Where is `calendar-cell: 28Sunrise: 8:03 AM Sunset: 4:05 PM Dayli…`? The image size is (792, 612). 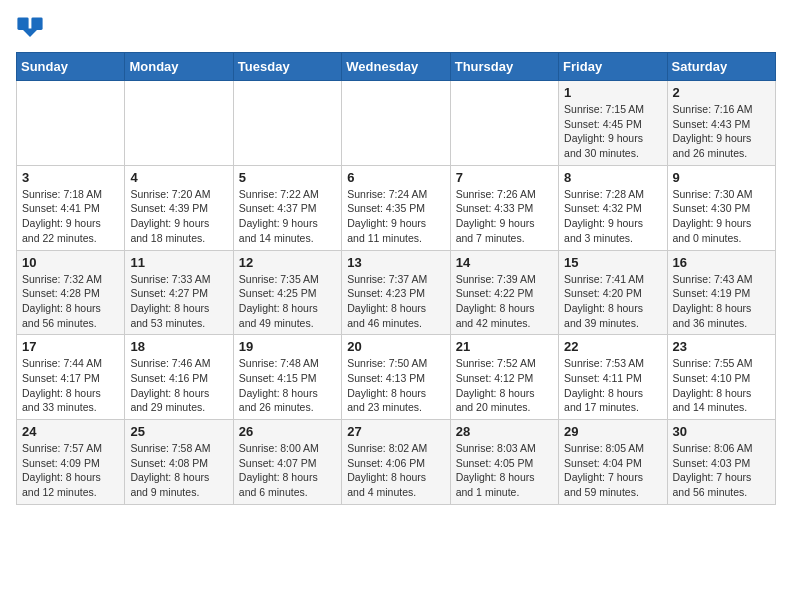 calendar-cell: 28Sunrise: 8:03 AM Sunset: 4:05 PM Dayli… is located at coordinates (504, 462).